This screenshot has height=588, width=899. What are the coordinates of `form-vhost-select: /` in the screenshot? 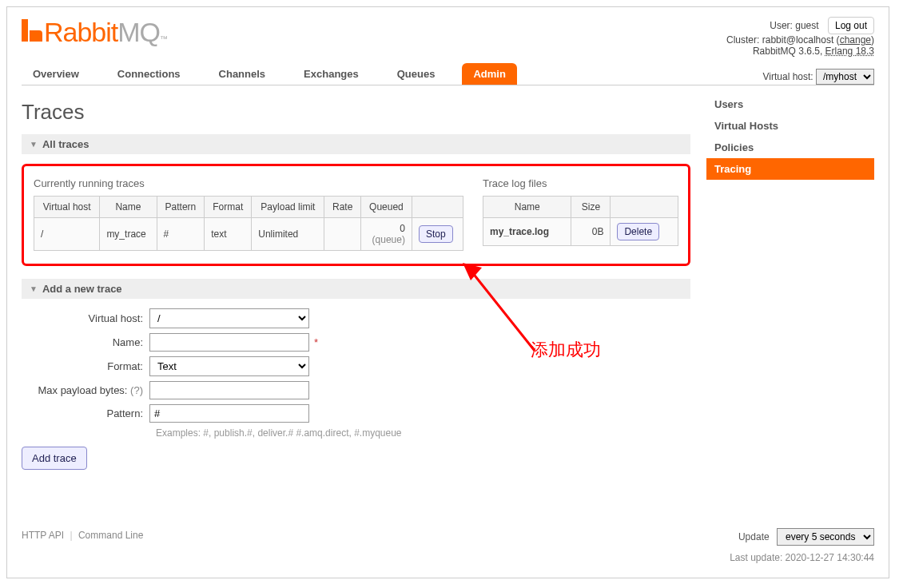 It's located at (229, 318).